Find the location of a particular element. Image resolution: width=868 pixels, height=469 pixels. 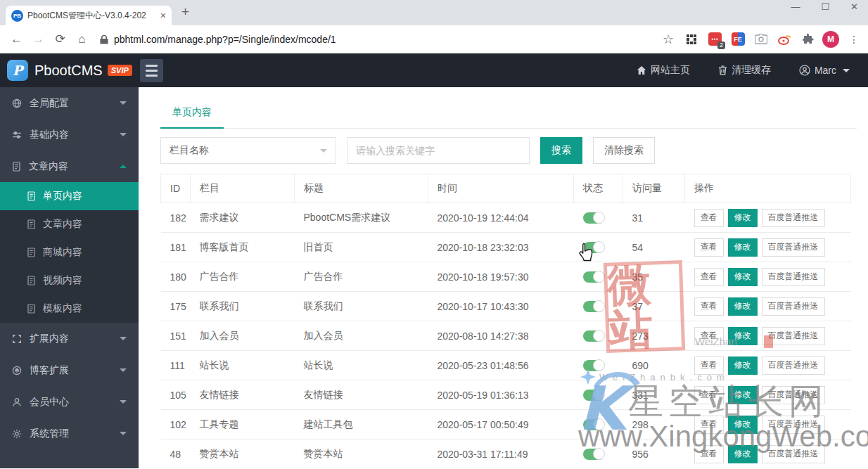

chrome-menu-icon: ⋮ is located at coordinates (854, 39).